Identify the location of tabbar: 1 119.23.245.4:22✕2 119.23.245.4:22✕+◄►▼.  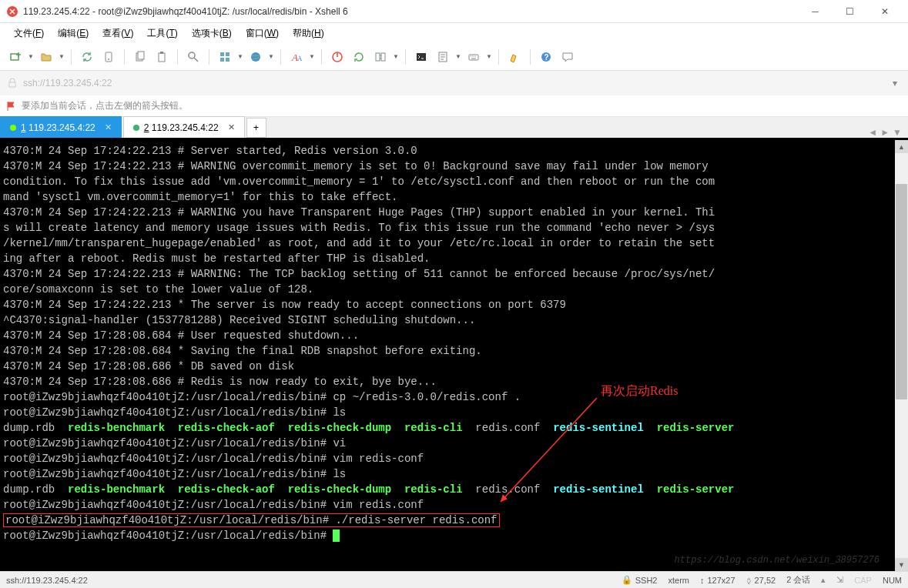
(454, 129).